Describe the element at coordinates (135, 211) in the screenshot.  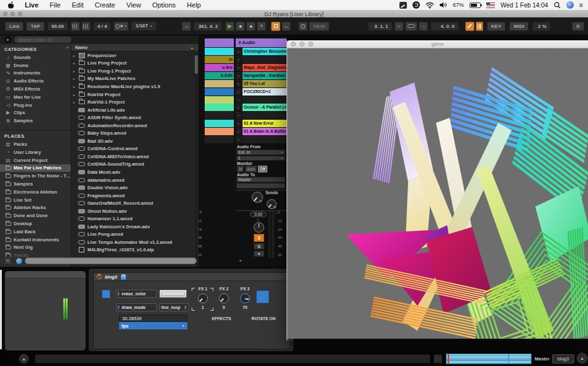
I see `file-ghost-motion-adv: Ghost Motion.adv` at that location.